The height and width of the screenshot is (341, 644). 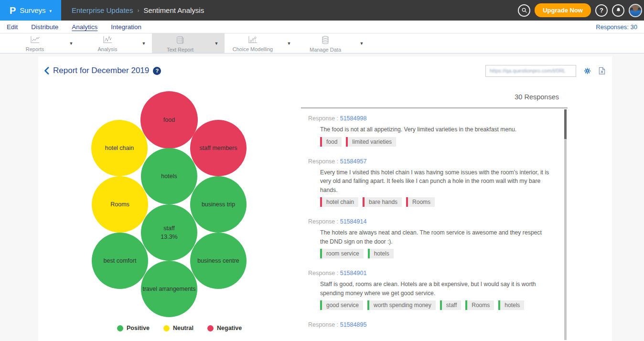 What do you see at coordinates (169, 176) in the screenshot?
I see `bubble-hotels: hotels` at bounding box center [169, 176].